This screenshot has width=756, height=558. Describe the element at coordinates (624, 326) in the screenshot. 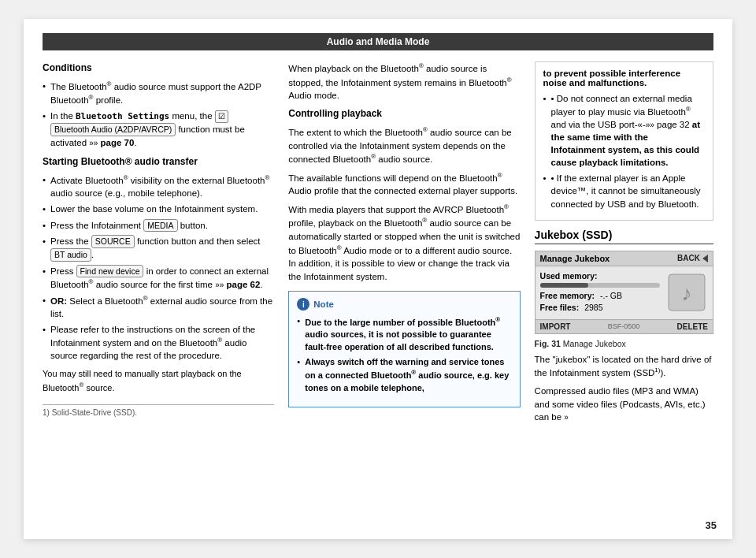

I see `screen-id: BSF-0500` at that location.